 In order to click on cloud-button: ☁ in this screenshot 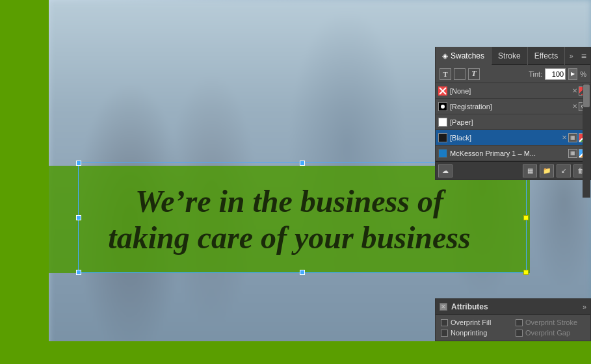, I will do `click(445, 171)`.